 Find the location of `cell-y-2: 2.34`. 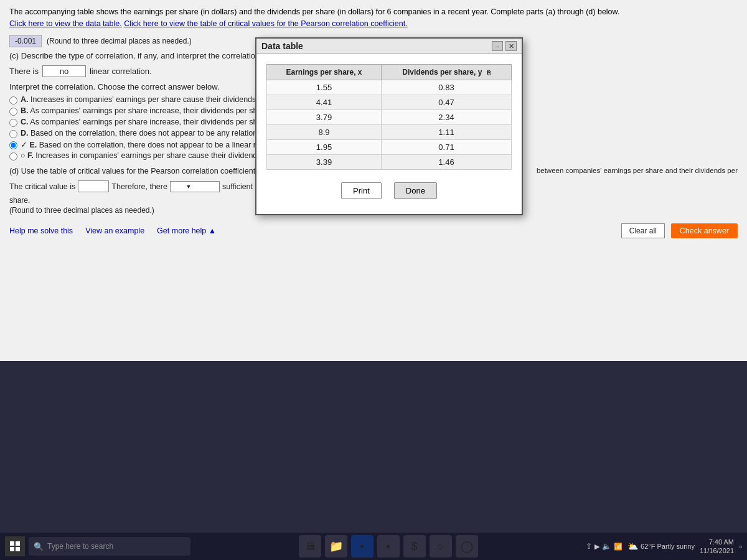

cell-y-2: 2.34 is located at coordinates (447, 118).